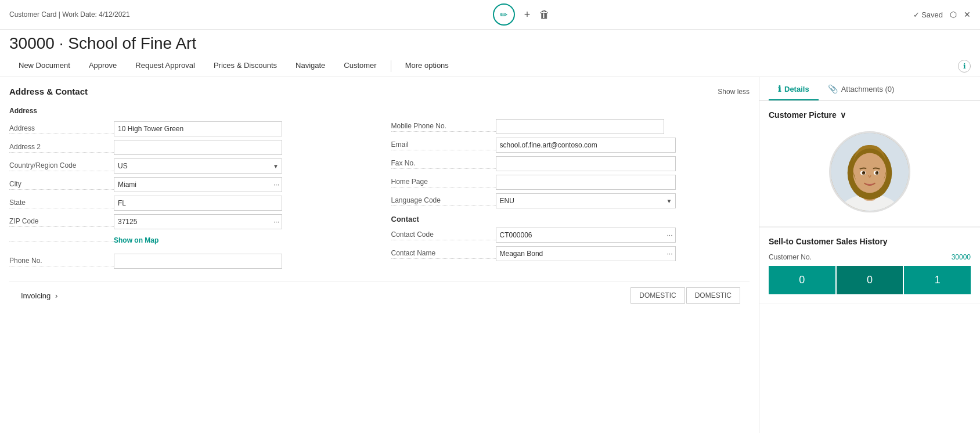  What do you see at coordinates (870, 266) in the screenshot?
I see `sales-history-section: Sell-to Customer Sales History Customer …` at bounding box center [870, 266].